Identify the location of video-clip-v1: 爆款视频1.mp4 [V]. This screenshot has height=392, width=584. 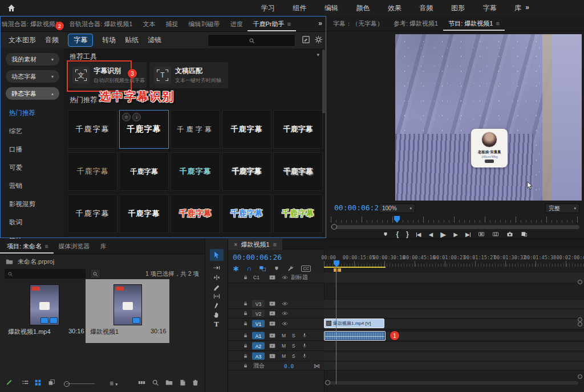
(354, 324).